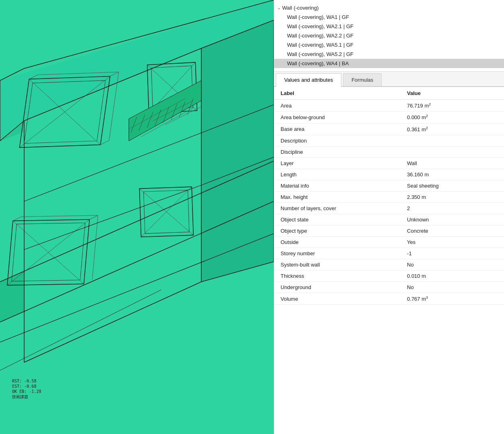 This screenshot has width=504, height=434. What do you see at coordinates (337, 208) in the screenshot?
I see `row-label: Number of layers, cover` at bounding box center [337, 208].